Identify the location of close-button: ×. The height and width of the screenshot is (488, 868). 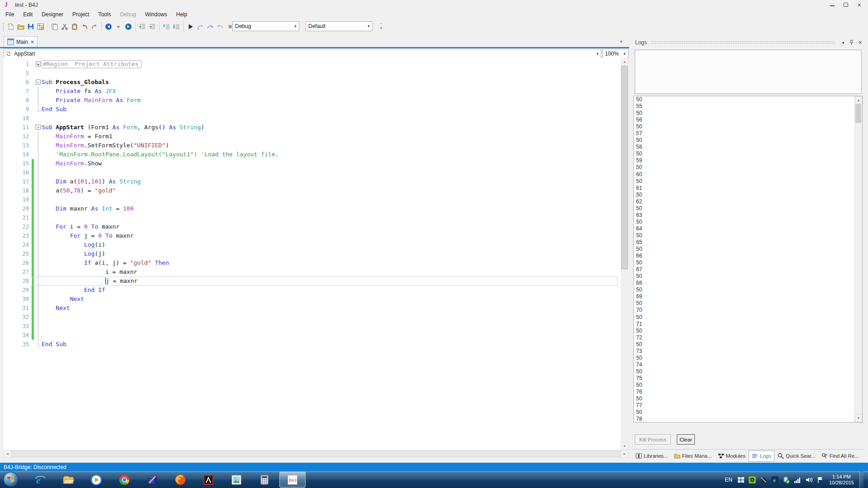
(859, 5).